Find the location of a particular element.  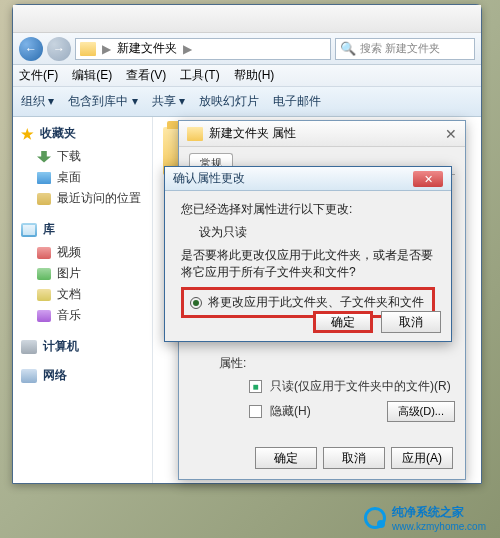

music-icon is located at coordinates (44, 316).